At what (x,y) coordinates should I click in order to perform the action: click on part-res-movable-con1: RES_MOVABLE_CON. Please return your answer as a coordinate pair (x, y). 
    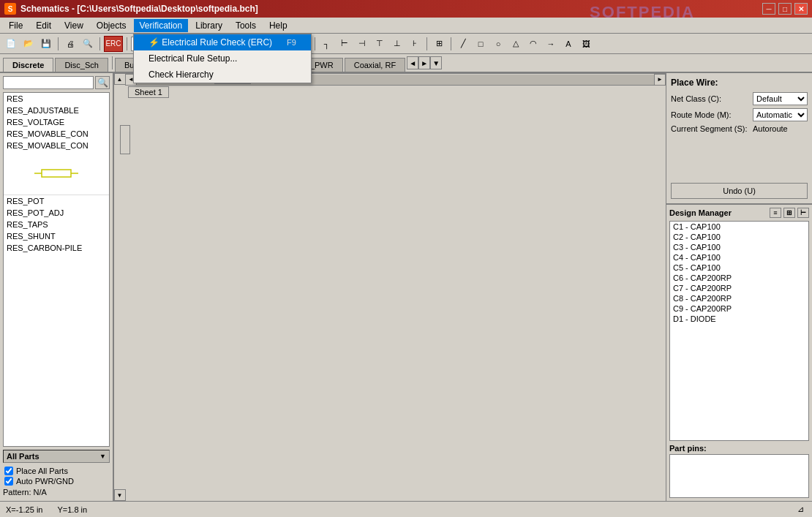
    Looking at the image, I should click on (56, 134).